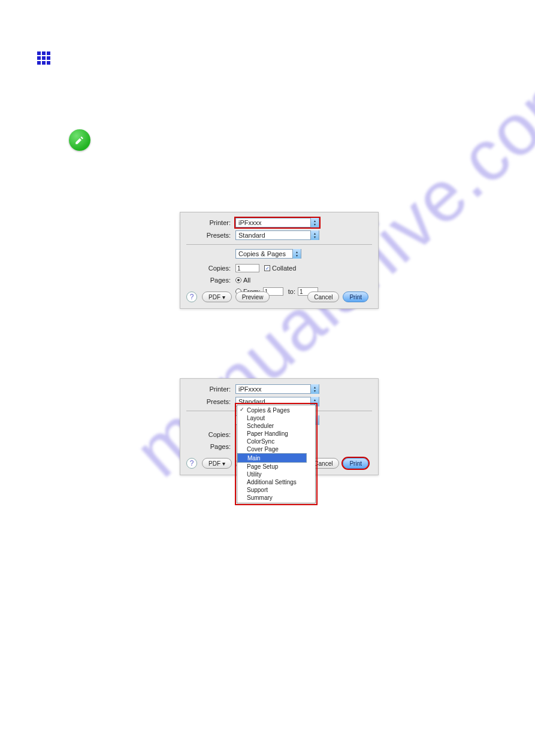 The width and height of the screenshot is (535, 756). Describe the element at coordinates (80, 140) in the screenshot. I see `note-badge-icon` at that location.